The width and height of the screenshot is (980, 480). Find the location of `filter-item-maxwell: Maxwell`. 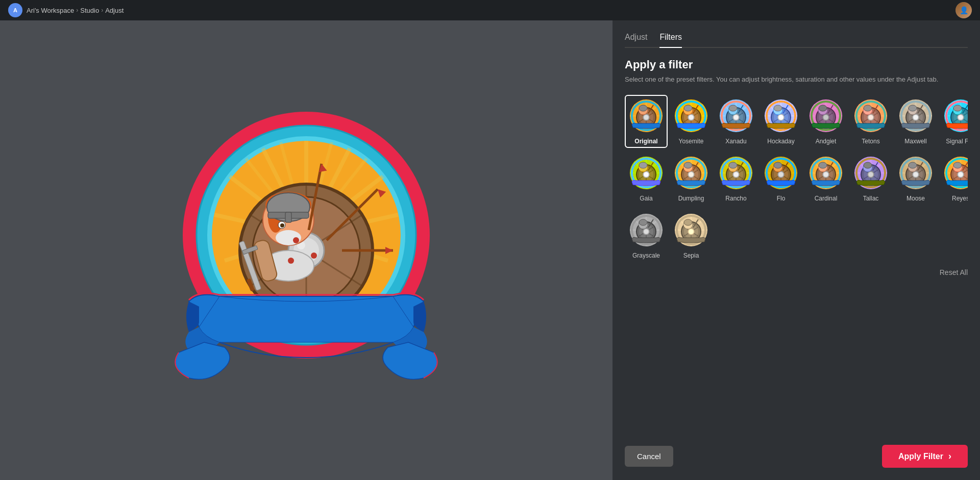

filter-item-maxwell: Maxwell is located at coordinates (916, 121).